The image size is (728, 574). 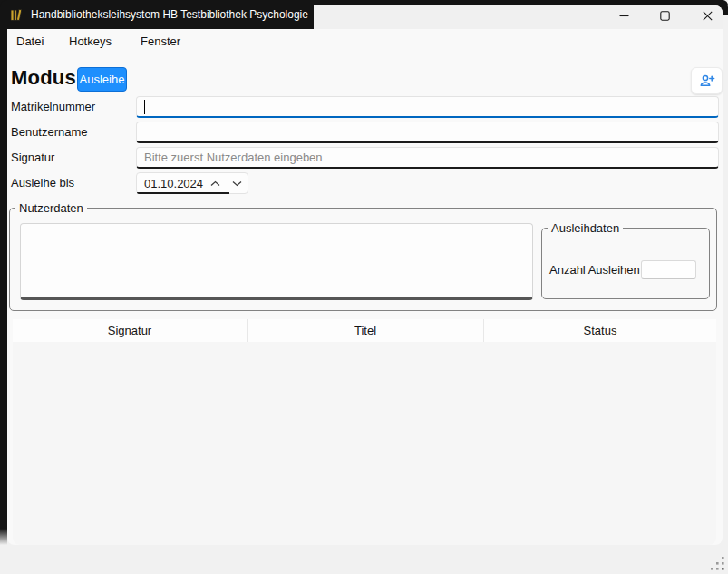 I want to click on window-frame-left, so click(x=4, y=272).